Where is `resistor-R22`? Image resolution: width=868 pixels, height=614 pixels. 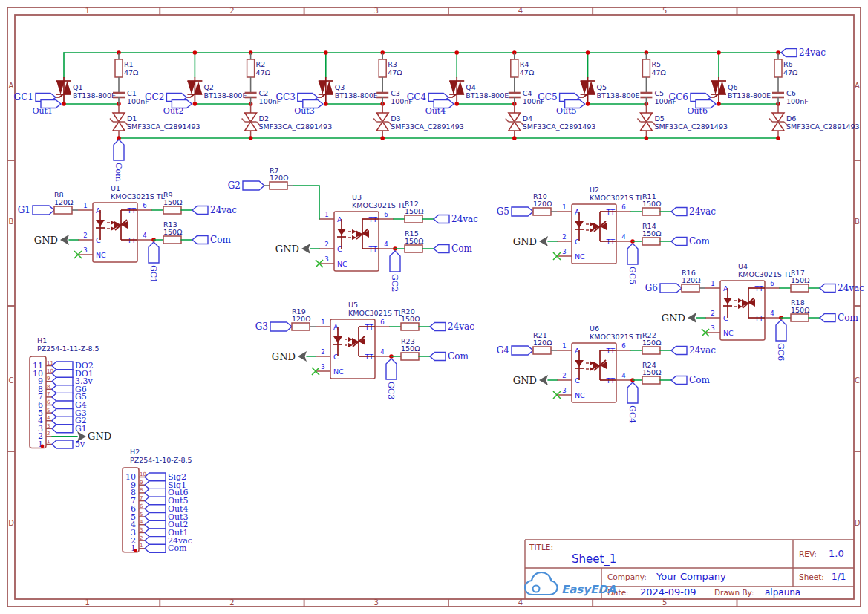 resistor-R22 is located at coordinates (651, 350).